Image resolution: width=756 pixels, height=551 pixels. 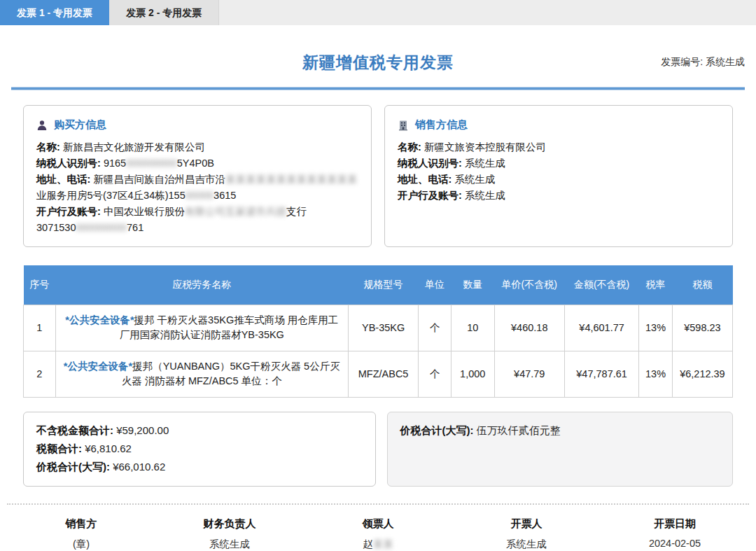 I want to click on row1-item-category: *公共安全设备*, so click(x=99, y=320).